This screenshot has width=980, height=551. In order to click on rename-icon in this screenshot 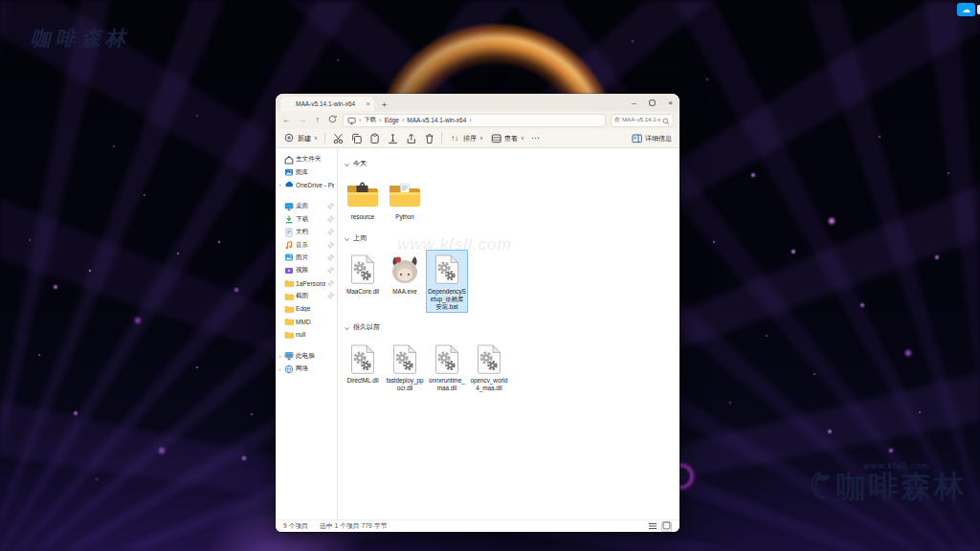, I will do `click(392, 139)`.